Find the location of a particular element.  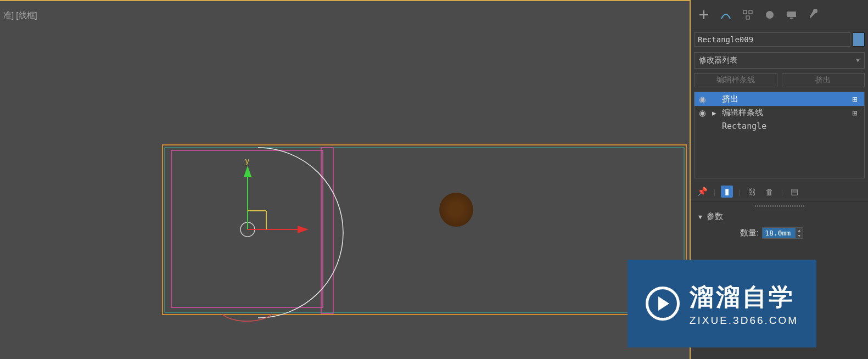

modifier-buttons: 编辑样条线 挤出 is located at coordinates (780, 80).